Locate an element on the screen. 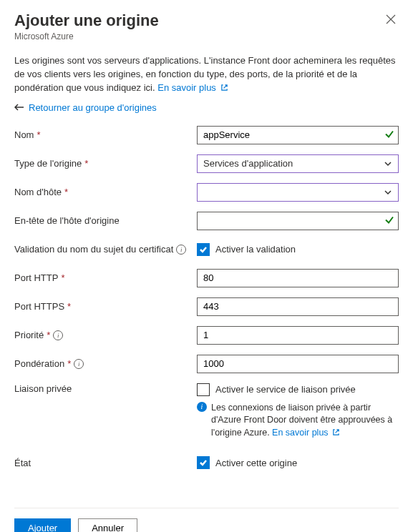  cancel-button: Annuler is located at coordinates (107, 525).